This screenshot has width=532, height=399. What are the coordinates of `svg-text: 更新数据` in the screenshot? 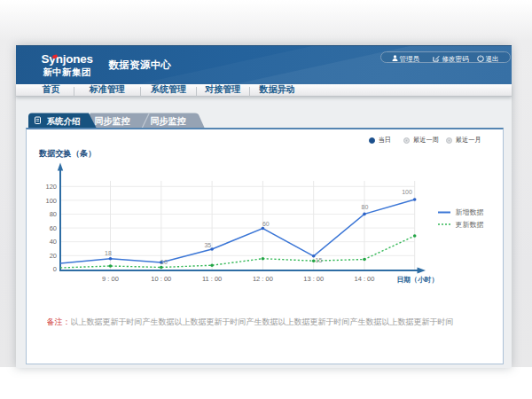 It's located at (469, 223).